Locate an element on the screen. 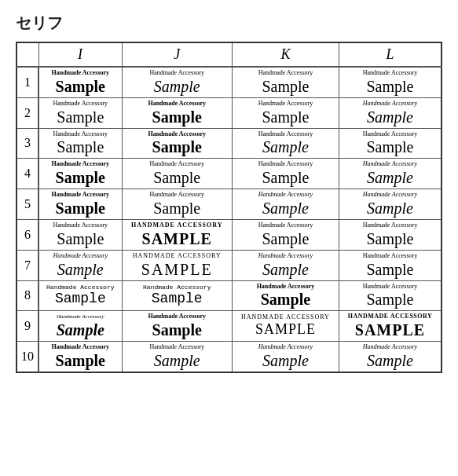  row-number: 5 is located at coordinates (27, 204).